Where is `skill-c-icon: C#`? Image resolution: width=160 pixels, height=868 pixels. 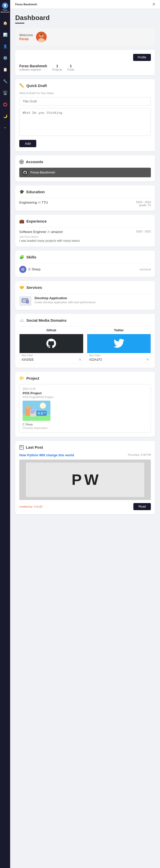 skill-c-icon: C# is located at coordinates (23, 270).